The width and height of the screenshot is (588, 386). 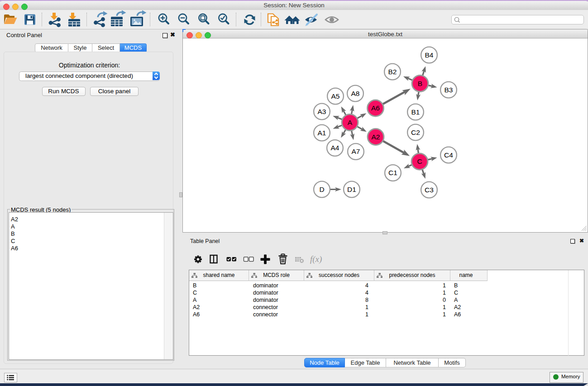 I want to click on svg-text: C3, so click(x=429, y=190).